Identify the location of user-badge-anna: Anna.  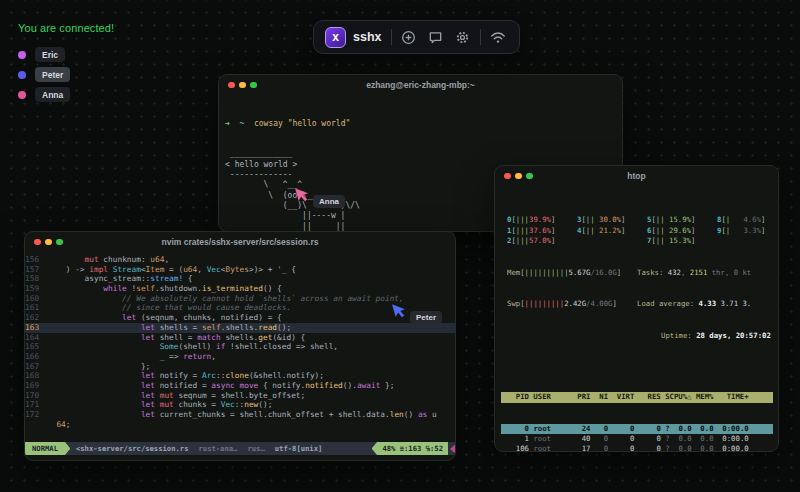
(52, 94).